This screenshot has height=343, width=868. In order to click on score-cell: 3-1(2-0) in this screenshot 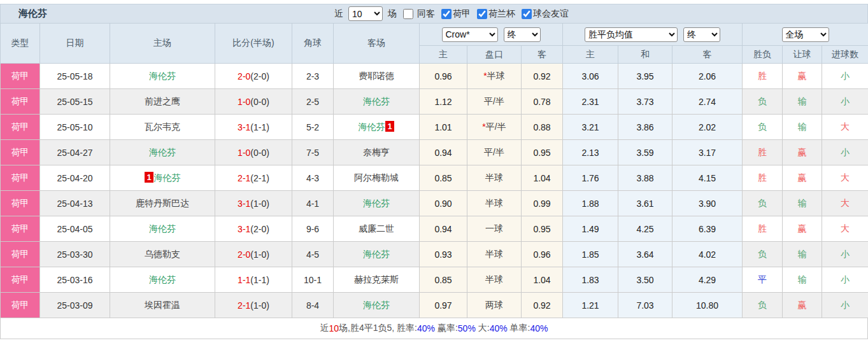, I will do `click(253, 229)`.